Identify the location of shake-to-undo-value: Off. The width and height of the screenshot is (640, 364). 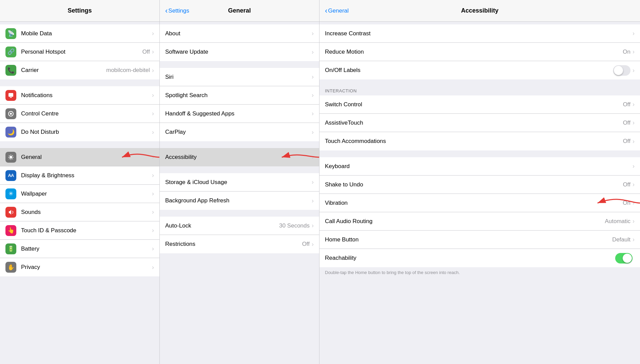
(627, 185).